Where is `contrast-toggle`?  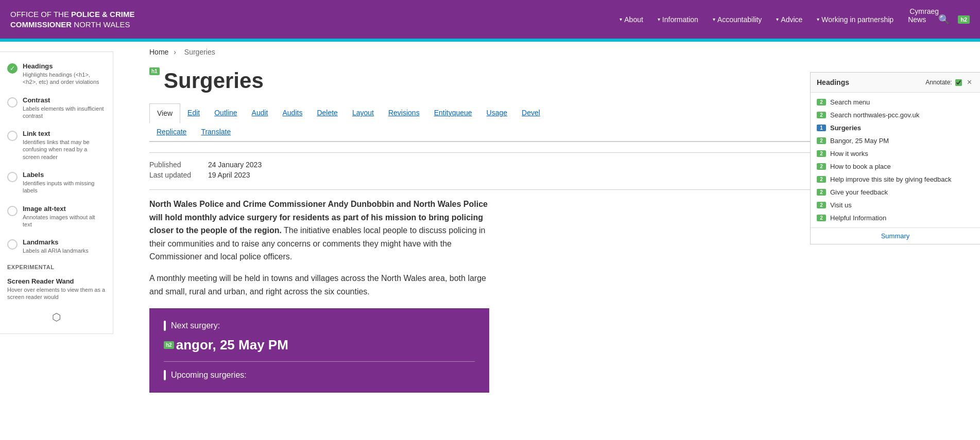 contrast-toggle is located at coordinates (12, 102).